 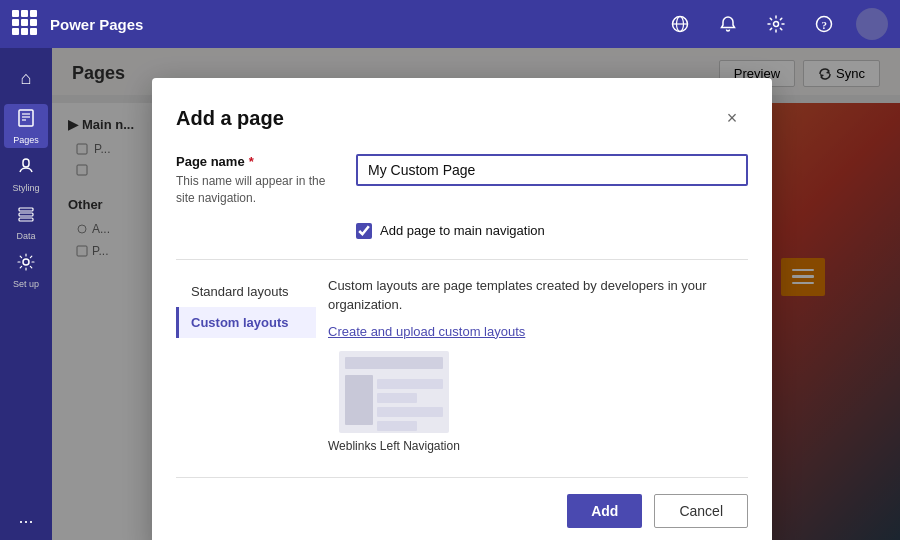 What do you see at coordinates (552, 170) in the screenshot?
I see `page-name-input-container` at bounding box center [552, 170].